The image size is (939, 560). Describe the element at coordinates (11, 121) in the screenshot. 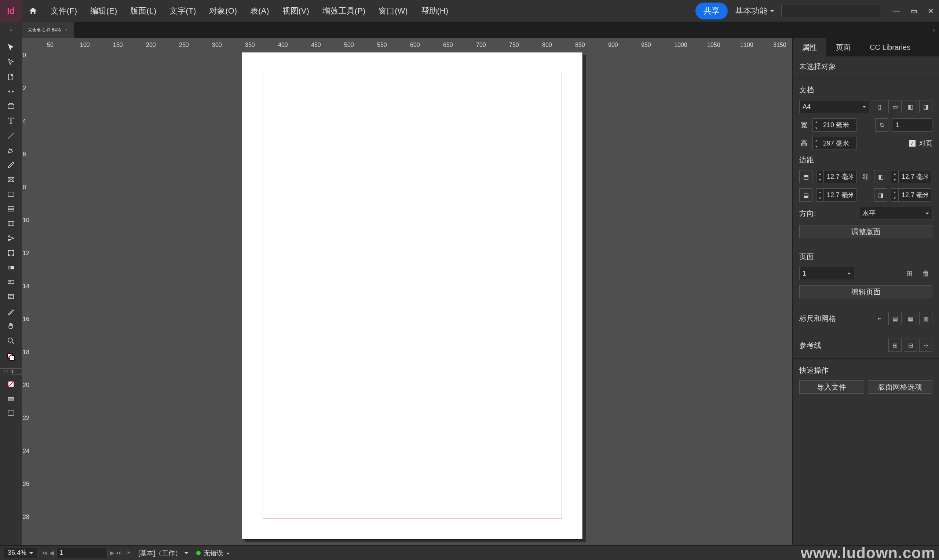

I see `type-tool: T` at that location.